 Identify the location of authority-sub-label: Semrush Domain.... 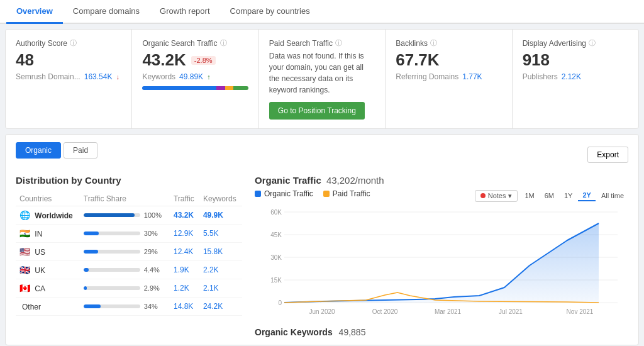
(48, 77).